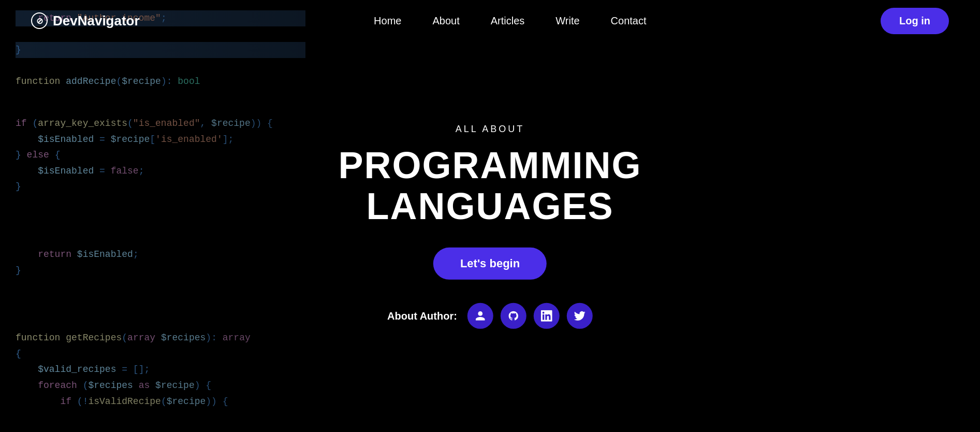 This screenshot has height=432, width=980. I want to click on twitter-icon, so click(580, 316).